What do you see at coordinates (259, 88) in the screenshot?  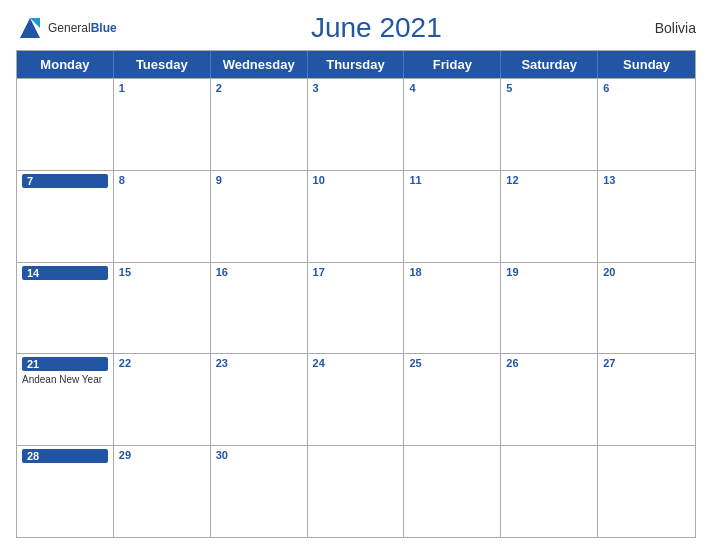 I see `day-number: 2` at bounding box center [259, 88].